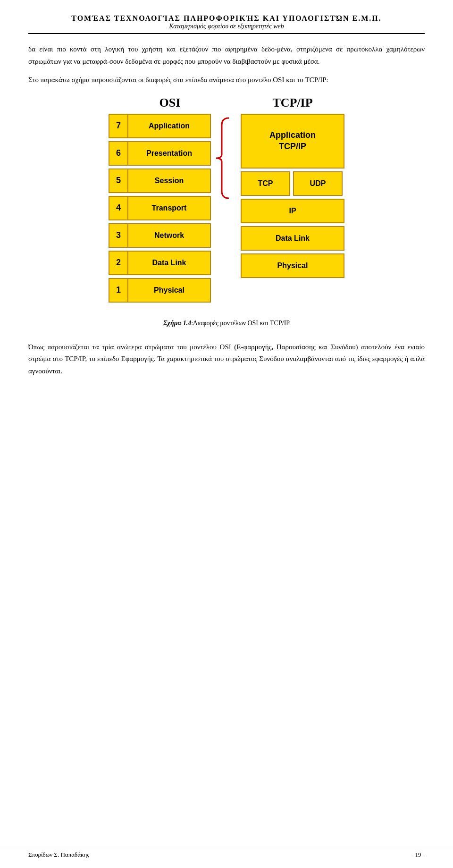  Describe the element at coordinates (226, 26) in the screenshot. I see `header-subtitle: Καταμερισμός φορτίου σε εξυπηρετητές web` at that location.